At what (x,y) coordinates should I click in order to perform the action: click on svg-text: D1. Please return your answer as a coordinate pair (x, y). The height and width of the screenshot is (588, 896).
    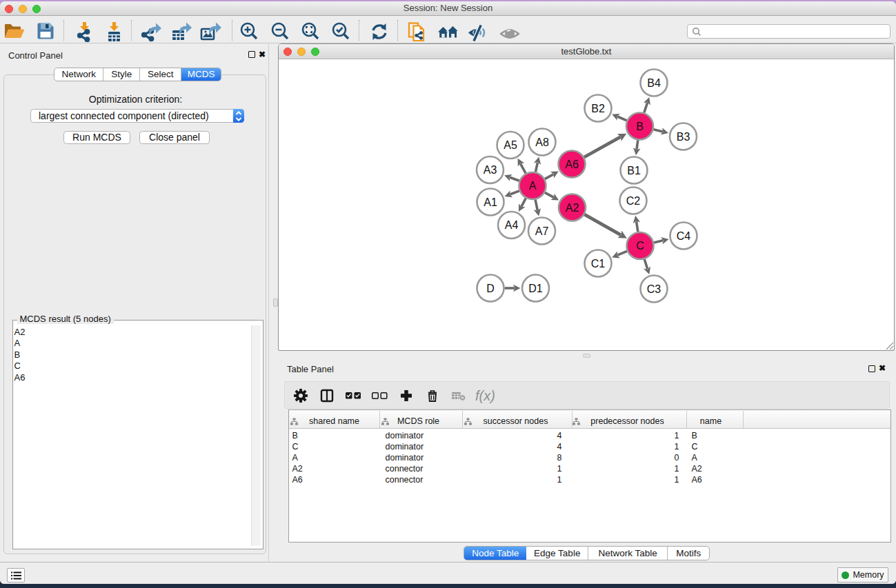
    Looking at the image, I should click on (535, 288).